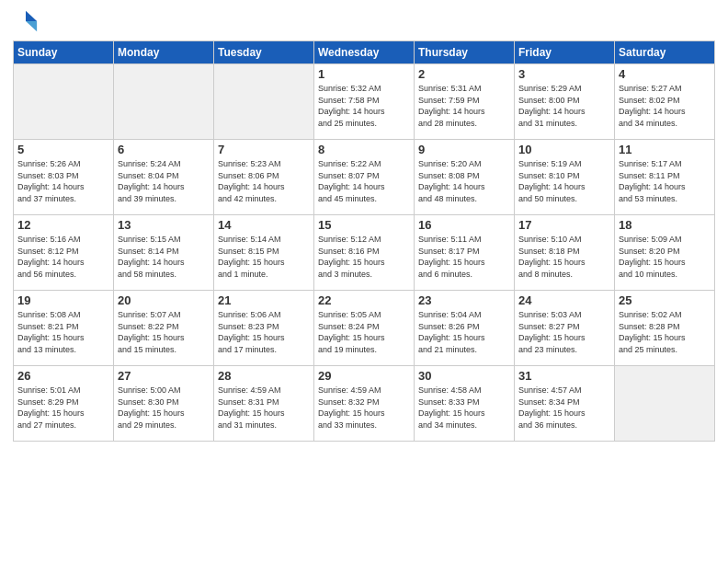  What do you see at coordinates (564, 53) in the screenshot?
I see `day-header: Friday` at bounding box center [564, 53].